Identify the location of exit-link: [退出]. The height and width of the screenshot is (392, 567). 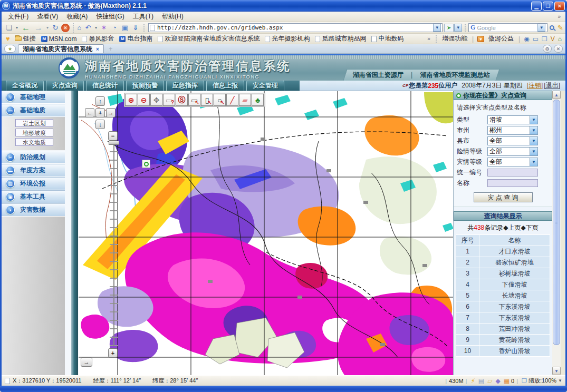
(552, 85).